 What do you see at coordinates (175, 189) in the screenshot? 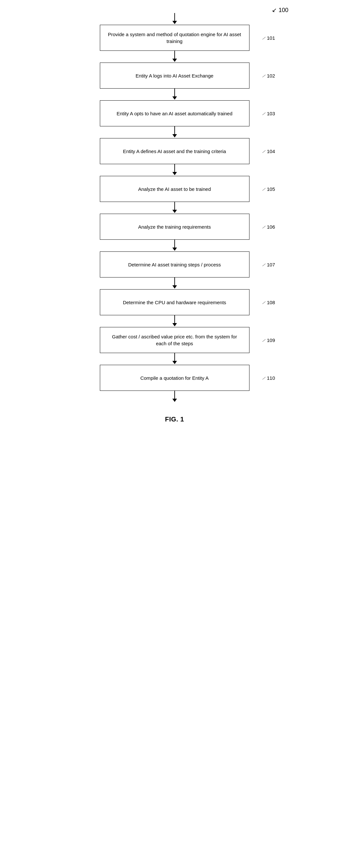
I see `step-row-105: Analyze the AI asset to be trained⟋105` at bounding box center [175, 189].